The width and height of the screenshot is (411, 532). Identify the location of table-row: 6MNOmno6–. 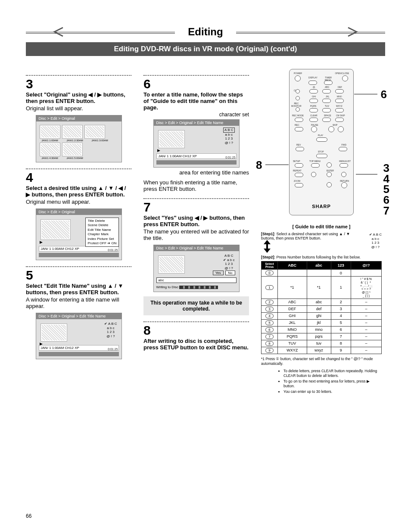
(321, 330).